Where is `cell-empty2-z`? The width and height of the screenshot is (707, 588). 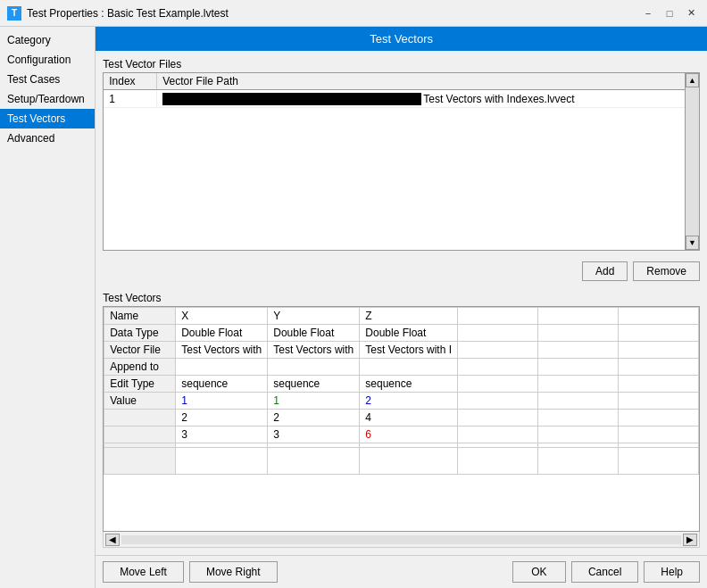 cell-empty2-z is located at coordinates (409, 461).